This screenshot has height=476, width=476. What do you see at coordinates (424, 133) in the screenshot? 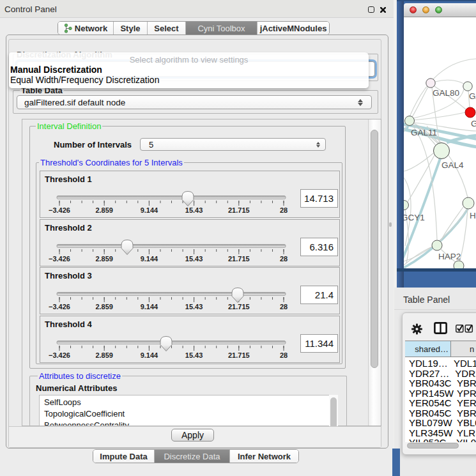
I see `svg-text: GAL11` at bounding box center [424, 133].